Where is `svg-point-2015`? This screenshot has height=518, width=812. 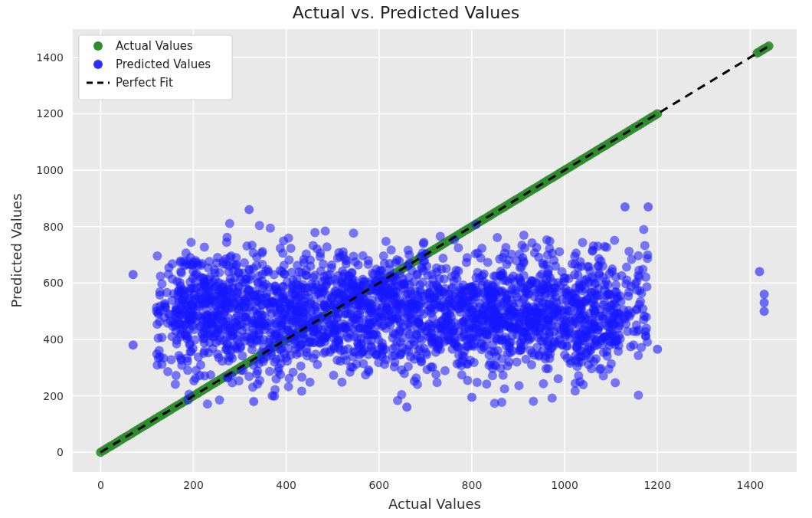
svg-point-2015 is located at coordinates (246, 283).